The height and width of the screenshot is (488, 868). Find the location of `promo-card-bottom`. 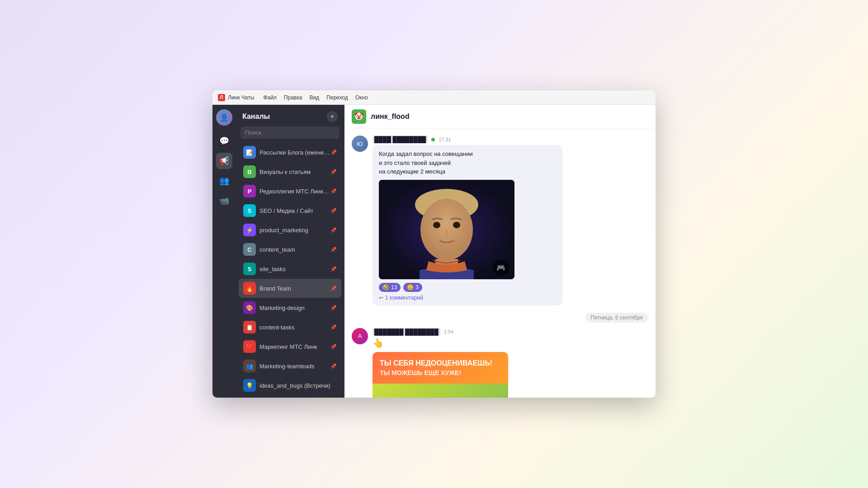

promo-card-bottom is located at coordinates (440, 391).